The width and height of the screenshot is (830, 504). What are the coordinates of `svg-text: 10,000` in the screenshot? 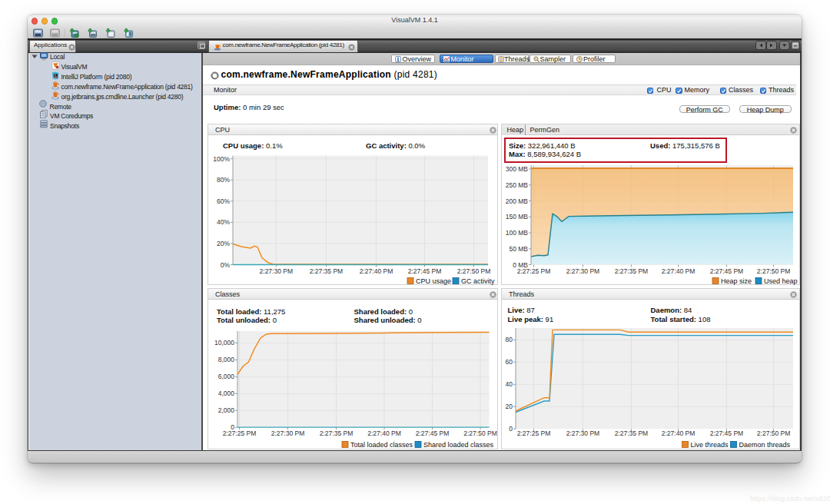 It's located at (224, 343).